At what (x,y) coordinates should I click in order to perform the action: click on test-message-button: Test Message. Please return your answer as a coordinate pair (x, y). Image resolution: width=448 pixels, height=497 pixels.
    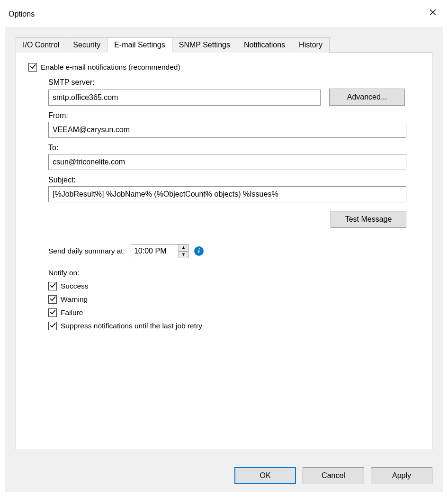
    Looking at the image, I should click on (368, 219).